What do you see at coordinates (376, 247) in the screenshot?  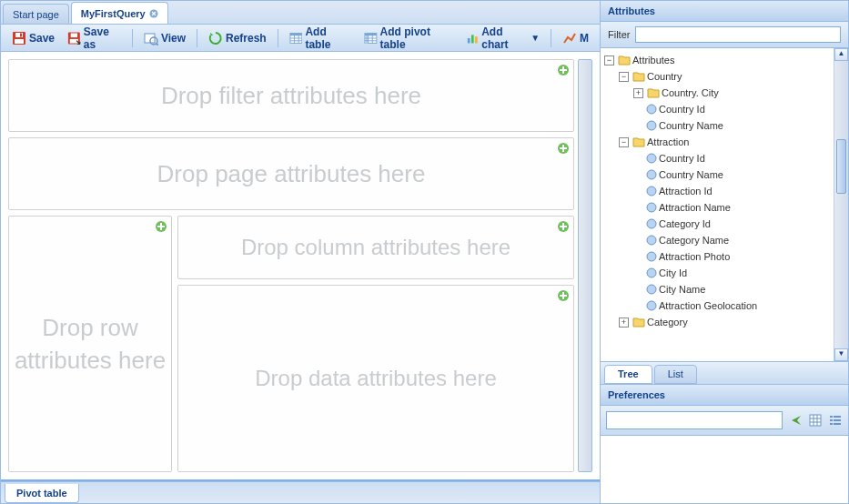 I see `drop-column-zone: Drop column attributes here` at bounding box center [376, 247].